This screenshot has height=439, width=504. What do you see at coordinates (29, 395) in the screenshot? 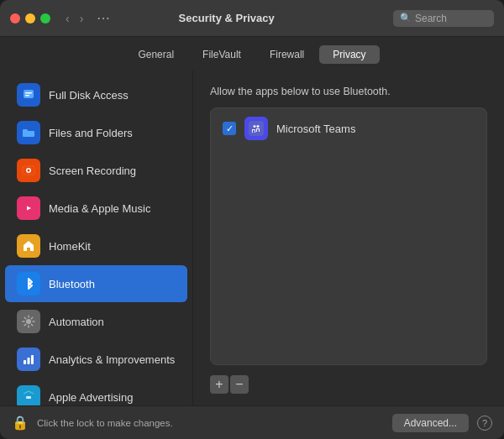
I see `apple-advertising-icon` at bounding box center [29, 395].